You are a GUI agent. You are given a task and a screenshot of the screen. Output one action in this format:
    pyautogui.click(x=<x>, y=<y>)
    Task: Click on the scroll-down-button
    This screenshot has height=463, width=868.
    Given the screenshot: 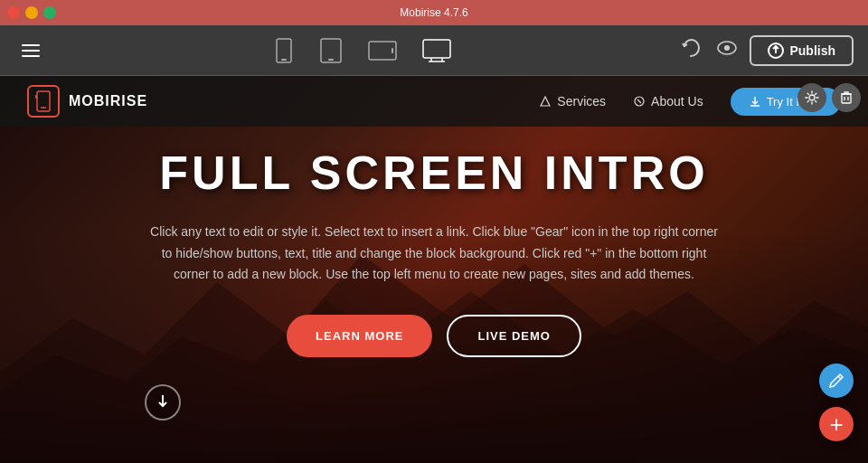 What is the action you would take?
    pyautogui.click(x=163, y=402)
    